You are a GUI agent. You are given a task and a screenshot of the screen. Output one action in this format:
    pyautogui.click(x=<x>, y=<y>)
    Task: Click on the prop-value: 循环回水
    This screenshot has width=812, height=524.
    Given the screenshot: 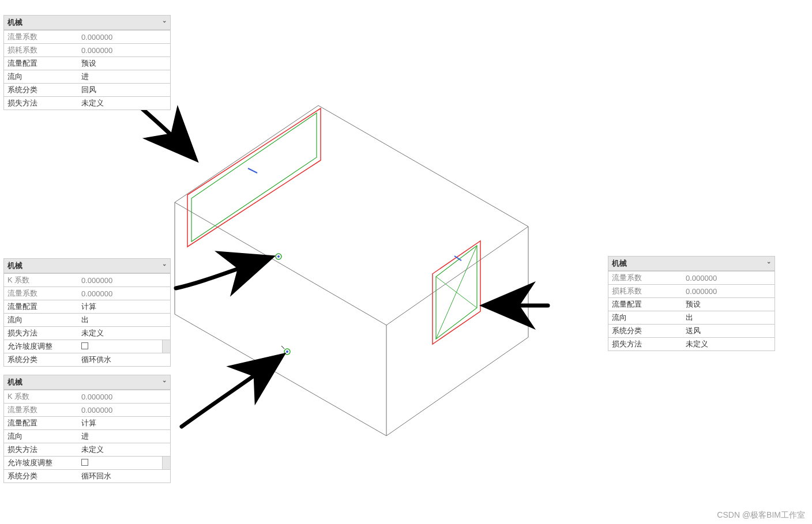 What is the action you would take?
    pyautogui.click(x=124, y=476)
    